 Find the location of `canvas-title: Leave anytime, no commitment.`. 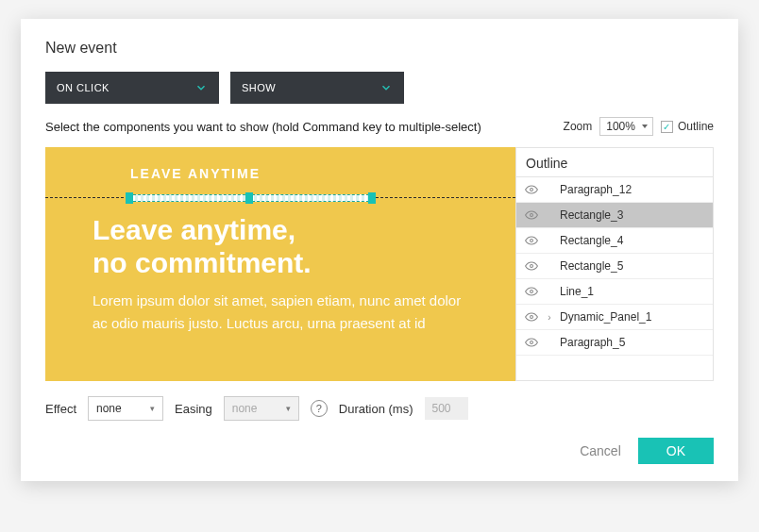

canvas-title: Leave anytime, no commitment. is located at coordinates (285, 247).